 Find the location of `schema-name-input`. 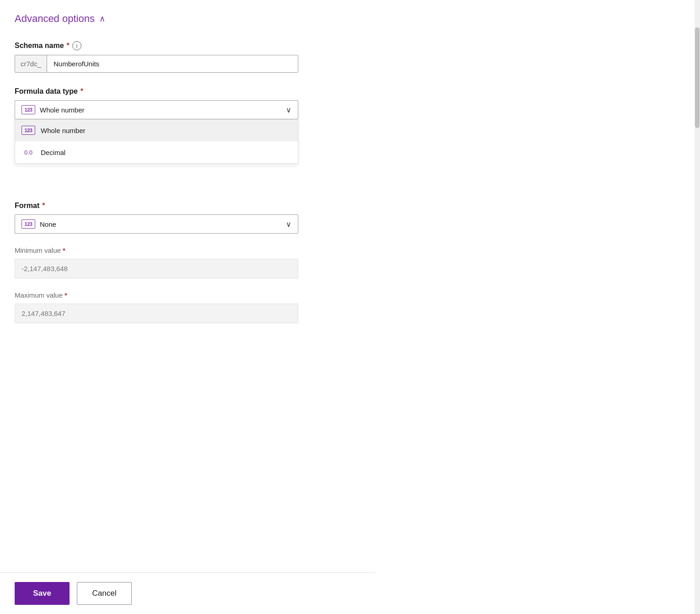

schema-name-input is located at coordinates (172, 64).